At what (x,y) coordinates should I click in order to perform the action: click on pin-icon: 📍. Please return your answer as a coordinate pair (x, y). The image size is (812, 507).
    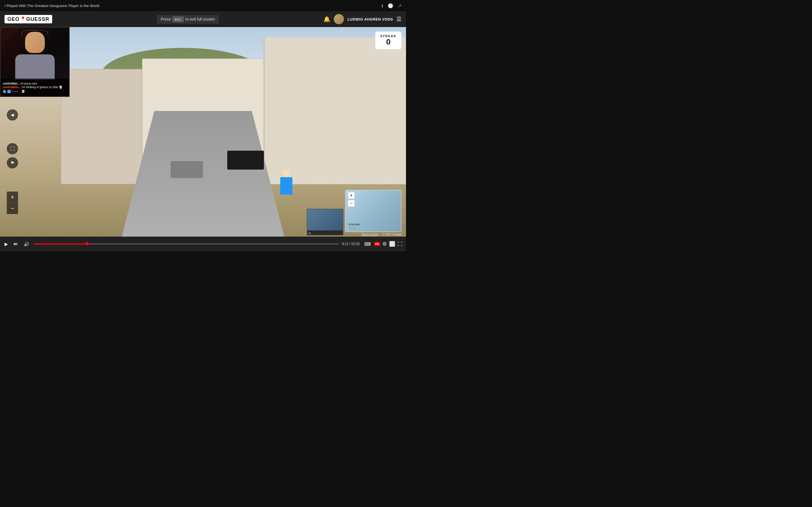
    Looking at the image, I should click on (23, 19).